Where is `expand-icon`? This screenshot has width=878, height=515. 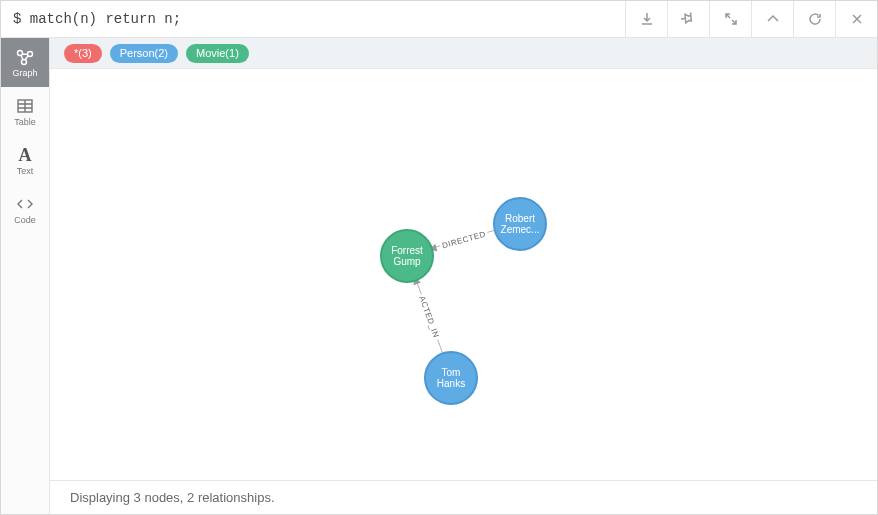 expand-icon is located at coordinates (731, 19).